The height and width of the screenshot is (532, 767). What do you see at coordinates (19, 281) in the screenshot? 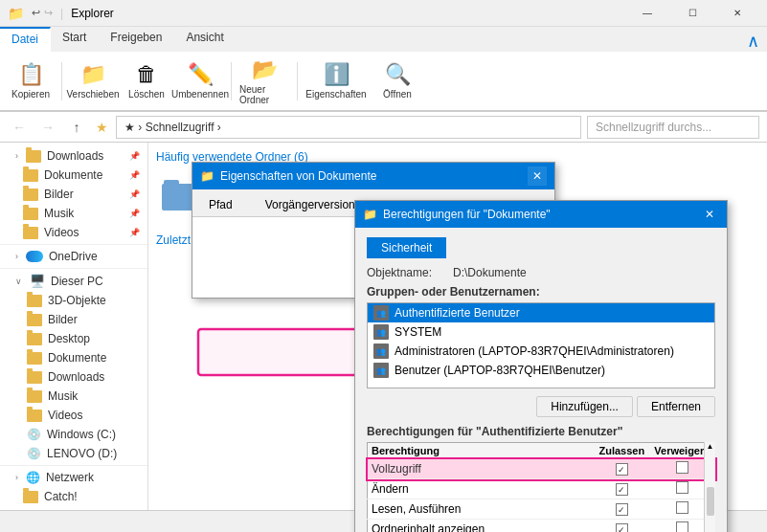
I see `expand-icon: ∨` at bounding box center [19, 281].